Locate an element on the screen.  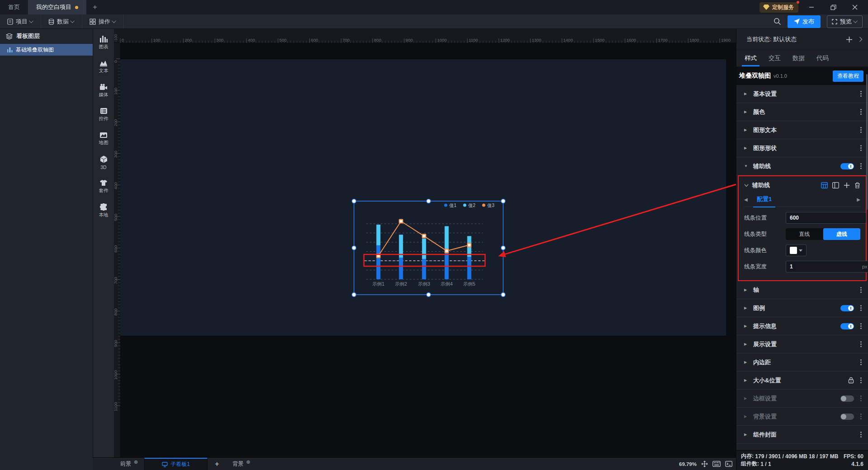
add-background-icon: ⊕ is located at coordinates (249, 462).